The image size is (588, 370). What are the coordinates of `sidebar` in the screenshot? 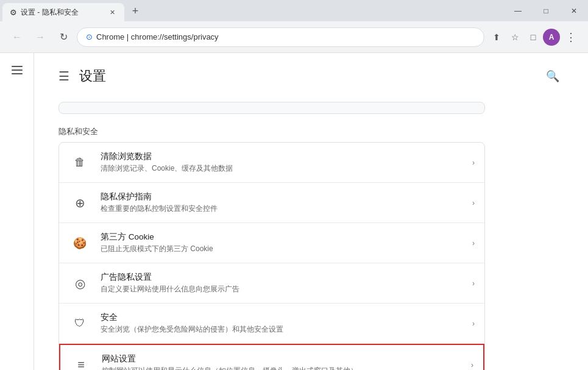 It's located at (17, 212).